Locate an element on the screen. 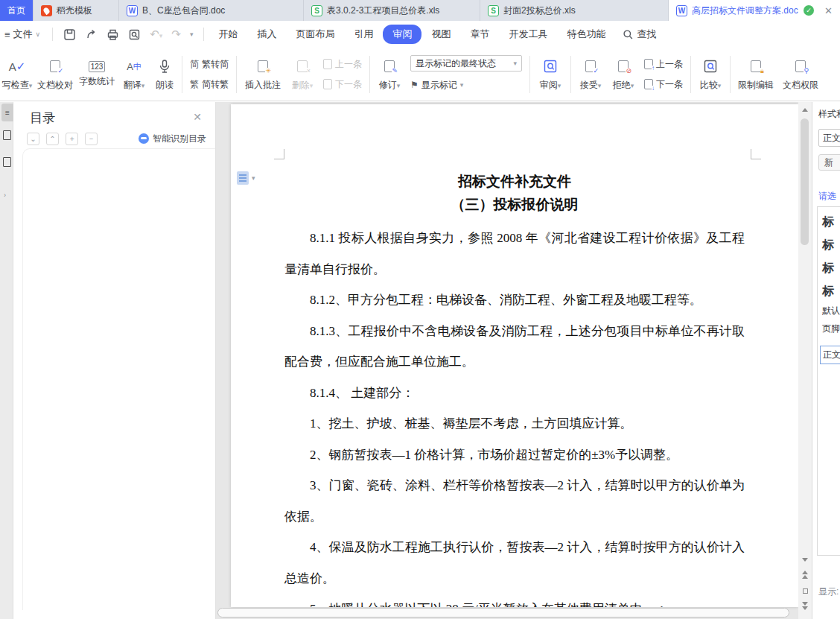 The height and width of the screenshot is (619, 840). margin-crop-mark is located at coordinates (279, 154).